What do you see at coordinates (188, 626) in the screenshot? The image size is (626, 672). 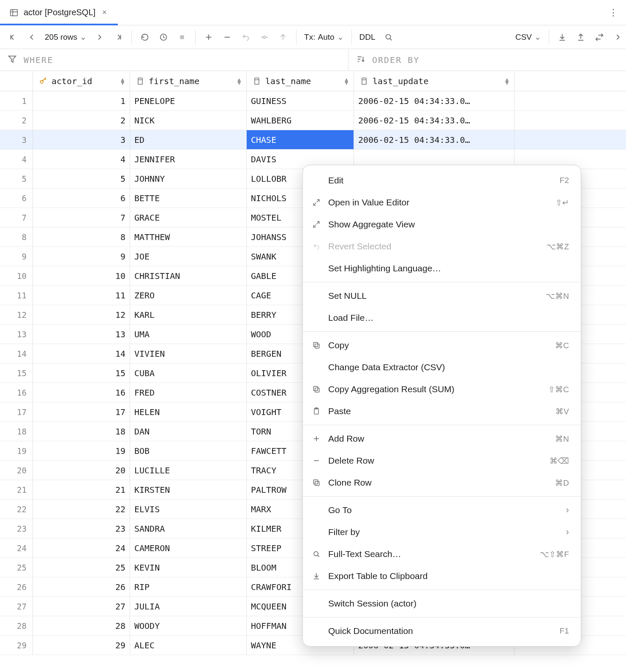 I see `cell-first-name: WOODY` at bounding box center [188, 626].